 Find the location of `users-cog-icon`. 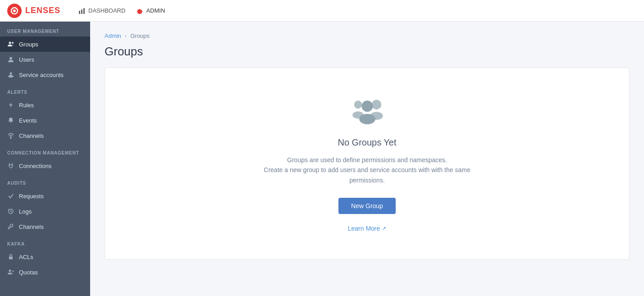

users-cog-icon is located at coordinates (11, 272).